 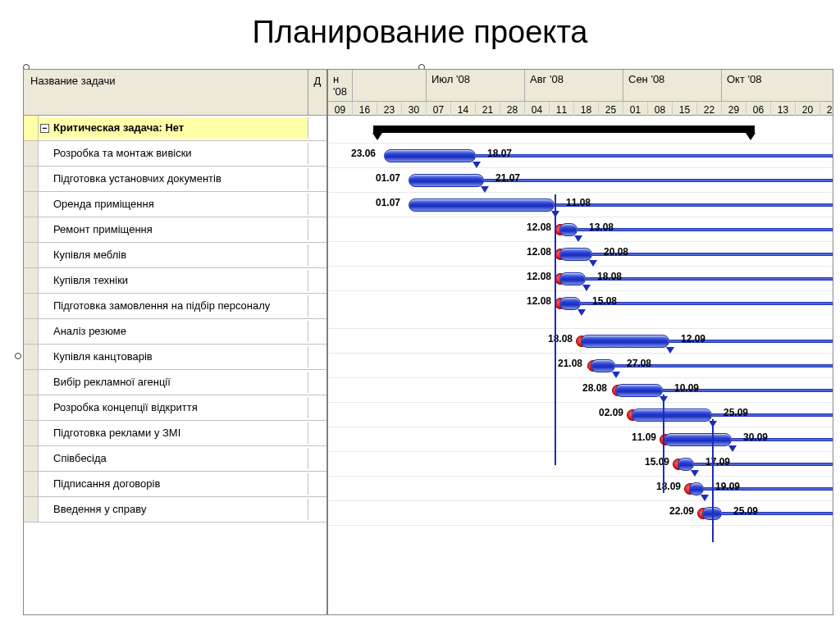 What do you see at coordinates (174, 509) in the screenshot?
I see `task-name-cell: Введення у справу` at bounding box center [174, 509].